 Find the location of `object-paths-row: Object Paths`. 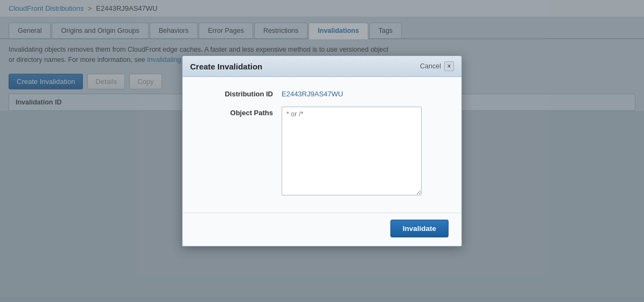

object-paths-row: Object Paths is located at coordinates (322, 151).